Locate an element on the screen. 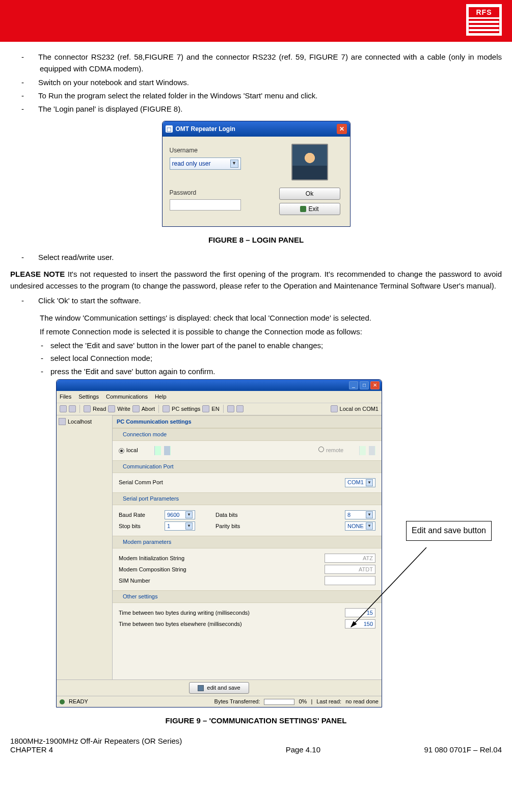  connection-status: Local on COM1 is located at coordinates (359, 409).